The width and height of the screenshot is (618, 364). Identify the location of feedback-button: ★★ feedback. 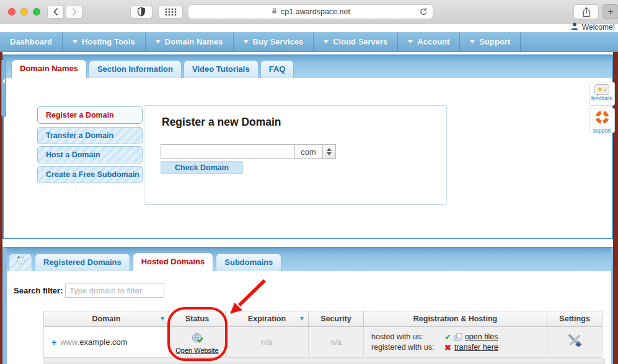
(602, 94).